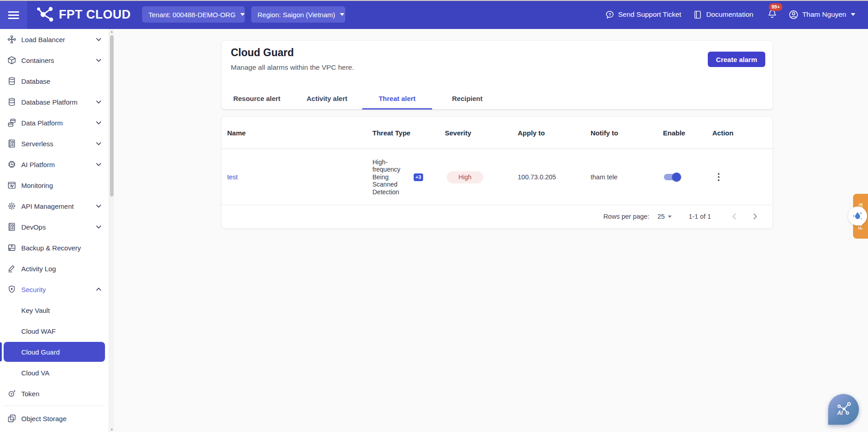 This screenshot has height=432, width=868. I want to click on rows-per-page-select: 25, so click(664, 216).